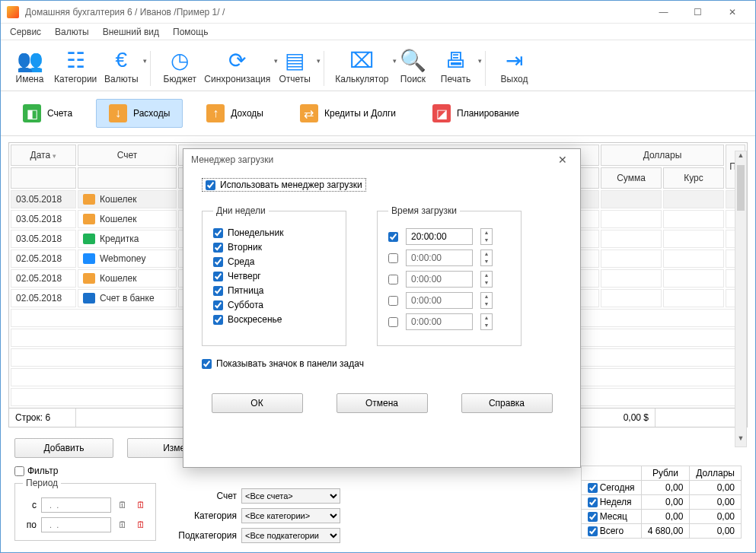  I want to click on exit-icon: ⇥, so click(515, 60).